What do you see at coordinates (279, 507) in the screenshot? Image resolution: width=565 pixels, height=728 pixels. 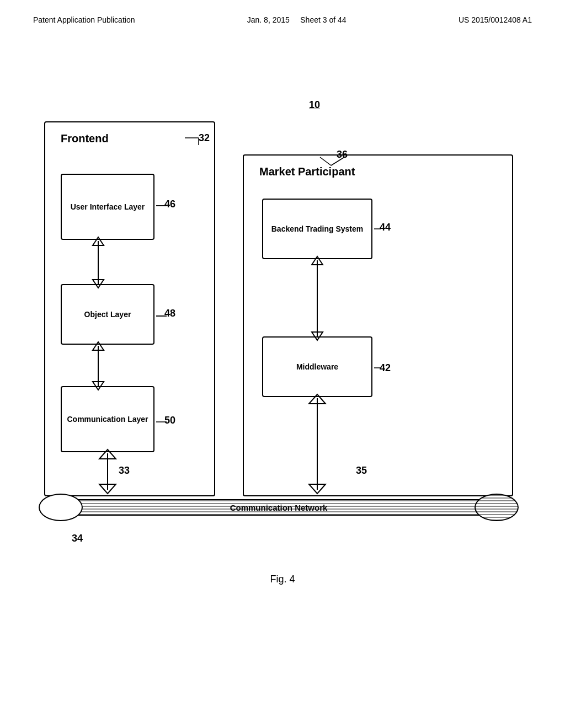 I see `communication-network-cylinder: Communication Network` at bounding box center [279, 507].